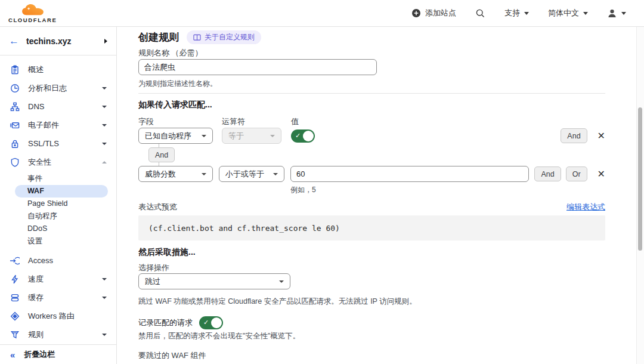 This screenshot has width=644, height=364. What do you see at coordinates (372, 323) in the screenshot?
I see `log-requests-row: 记录匹配的请求 ✓` at bounding box center [372, 323].